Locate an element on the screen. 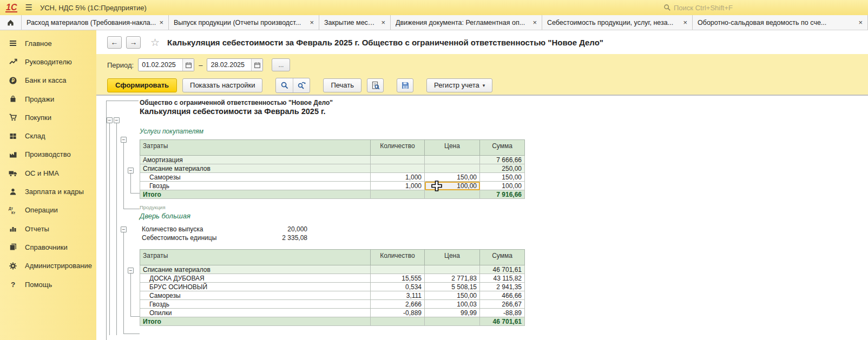 The height and width of the screenshot is (340, 868). organization-name: Общество с ограниченной ответственностью… is located at coordinates (236, 103).